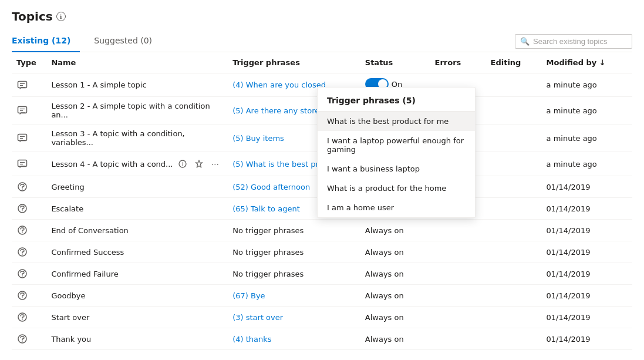 This screenshot has height=360, width=644. I want to click on col-header-status: Status, so click(396, 63).